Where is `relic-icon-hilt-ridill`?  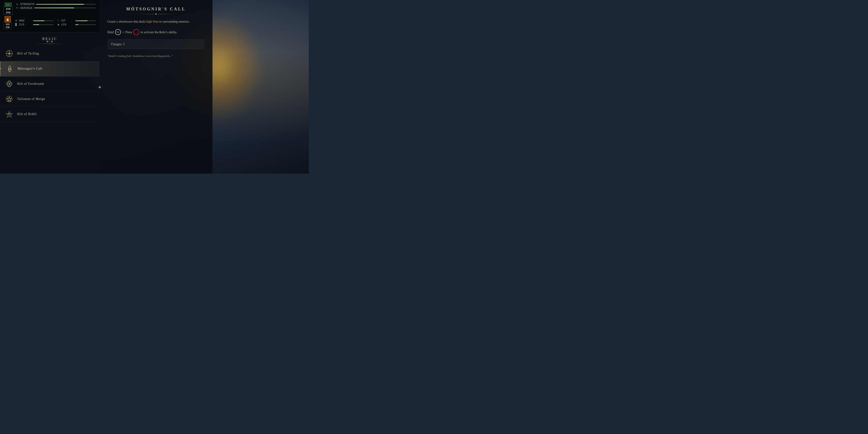 relic-icon-hilt-ridill is located at coordinates (9, 114).